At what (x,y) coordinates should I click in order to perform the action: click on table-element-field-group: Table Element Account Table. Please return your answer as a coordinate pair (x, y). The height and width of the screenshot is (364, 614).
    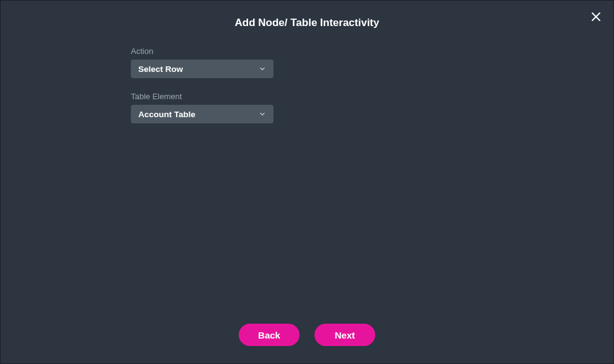
    Looking at the image, I should click on (372, 108).